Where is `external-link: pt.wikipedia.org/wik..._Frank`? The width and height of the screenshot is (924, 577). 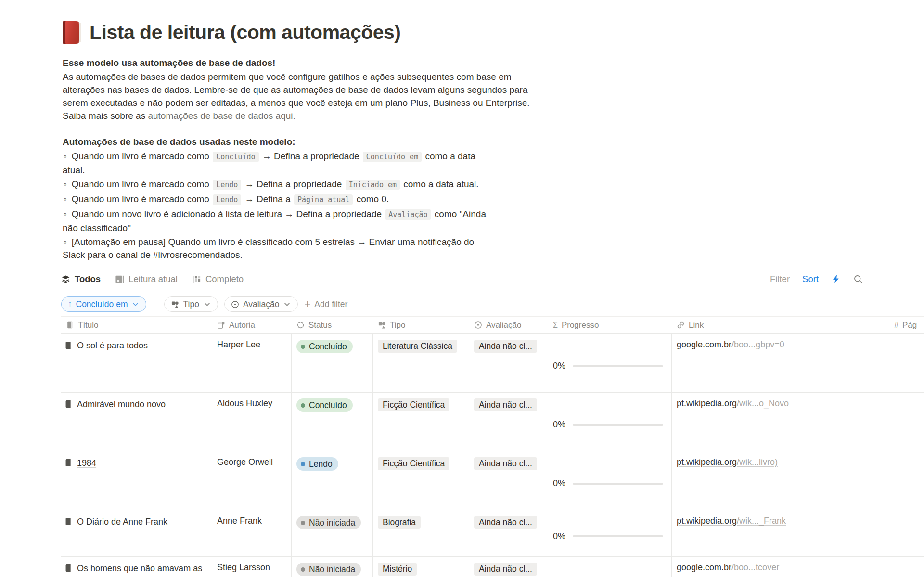 external-link: pt.wikipedia.org/wik..._Frank is located at coordinates (732, 521).